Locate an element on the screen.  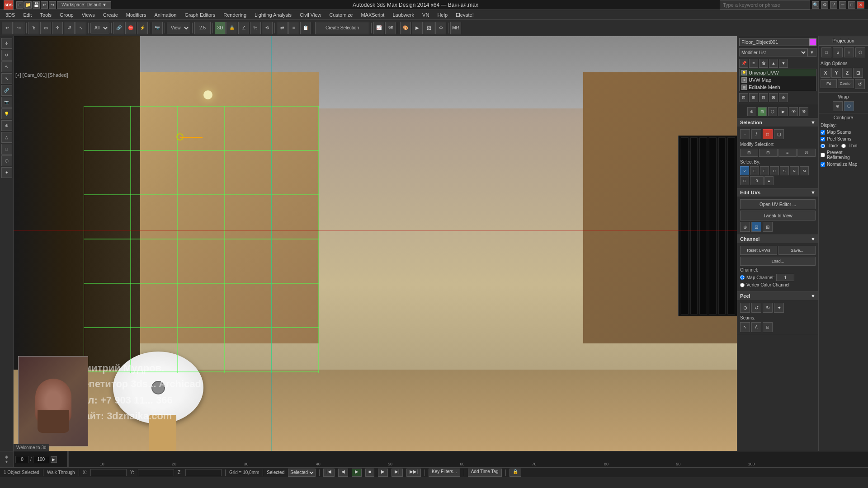
menu-civil: Civil View is located at coordinates (310, 15).